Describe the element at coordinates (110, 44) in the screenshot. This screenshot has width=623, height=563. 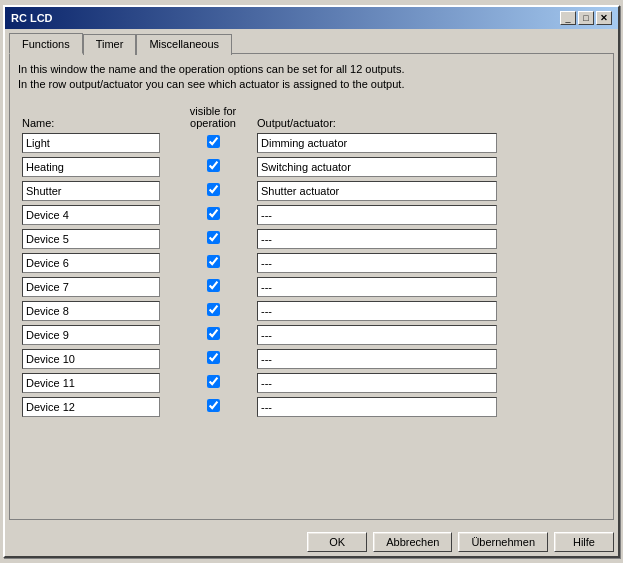
I see `tab-timer: Timer` at that location.